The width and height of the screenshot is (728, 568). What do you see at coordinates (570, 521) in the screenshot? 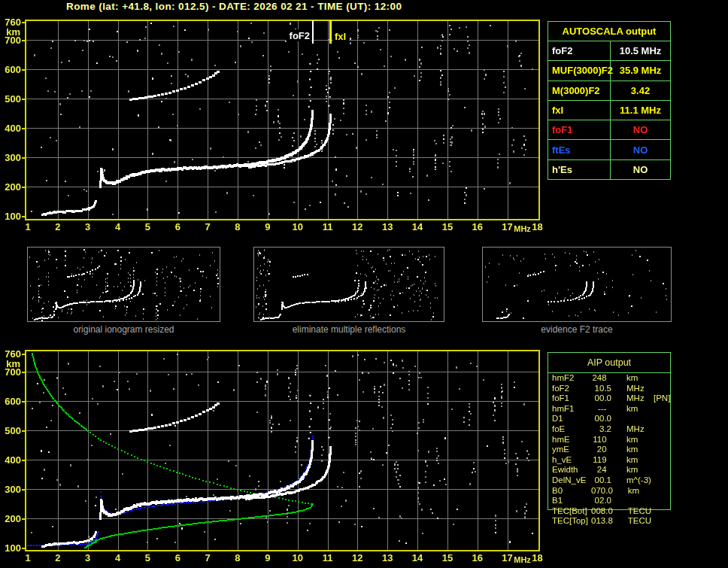
I see `parameter-label: TEC[Top]` at bounding box center [570, 521].